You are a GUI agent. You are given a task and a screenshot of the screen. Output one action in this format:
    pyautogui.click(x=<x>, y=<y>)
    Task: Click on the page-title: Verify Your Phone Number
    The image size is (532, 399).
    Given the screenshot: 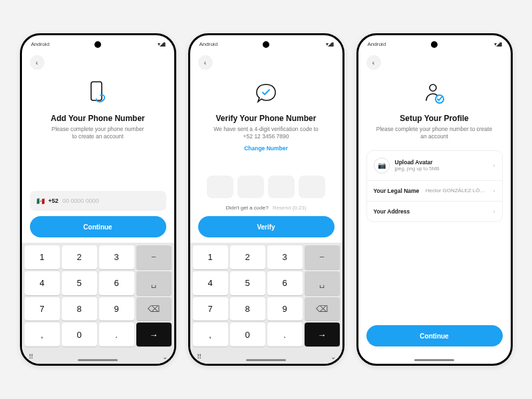 What is the action you would take?
    pyautogui.click(x=266, y=118)
    